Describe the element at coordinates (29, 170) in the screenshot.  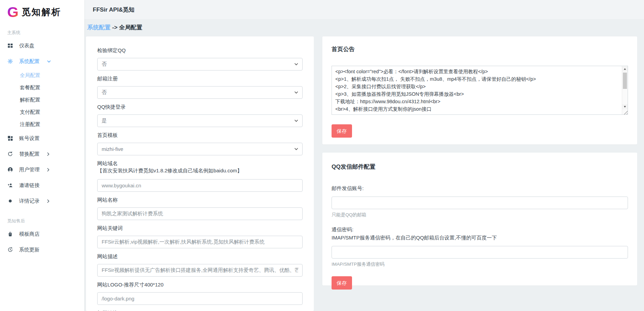
I see `sidebar-item-label: 用户管理` at that location.